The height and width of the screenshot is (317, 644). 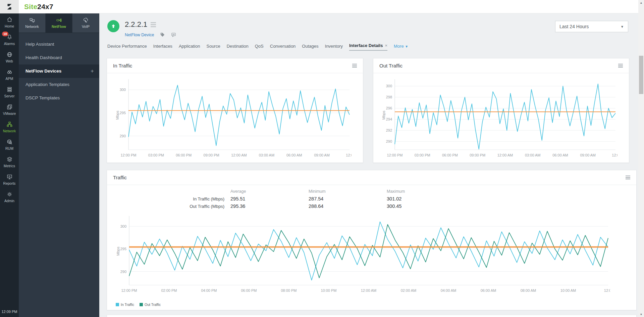 What do you see at coordinates (334, 47) in the screenshot?
I see `tab-inventory: Inventory` at bounding box center [334, 47].